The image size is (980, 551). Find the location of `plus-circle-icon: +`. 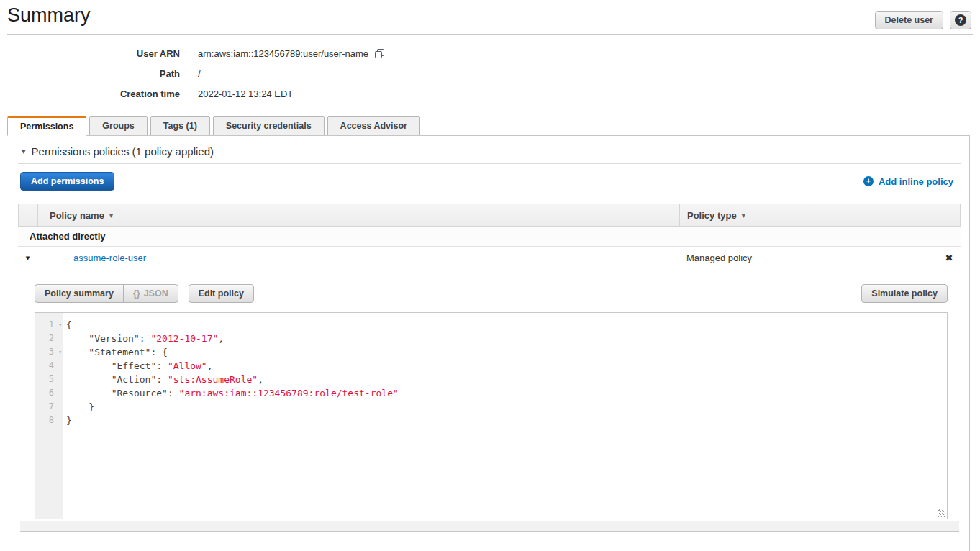

plus-circle-icon: + is located at coordinates (868, 181).